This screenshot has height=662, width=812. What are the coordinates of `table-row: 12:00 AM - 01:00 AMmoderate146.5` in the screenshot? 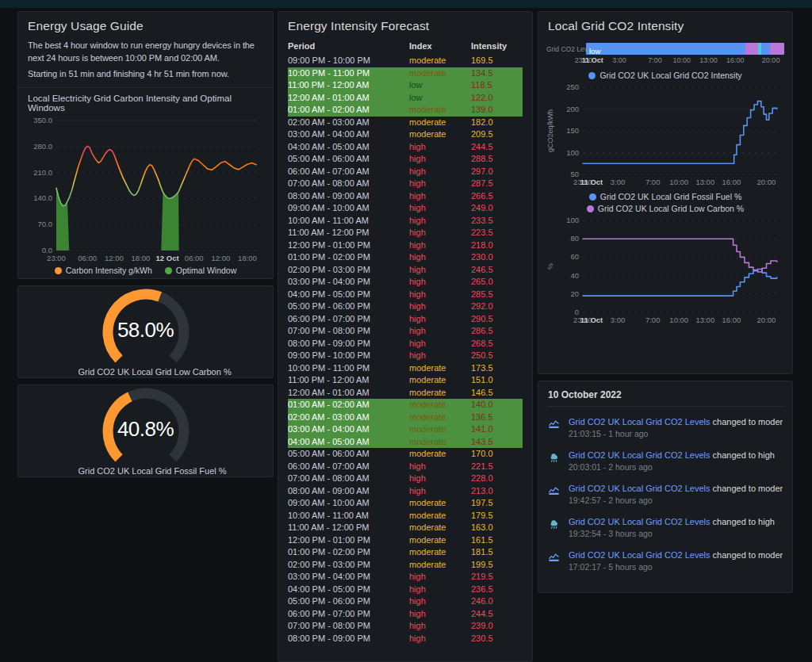 It's located at (405, 393).